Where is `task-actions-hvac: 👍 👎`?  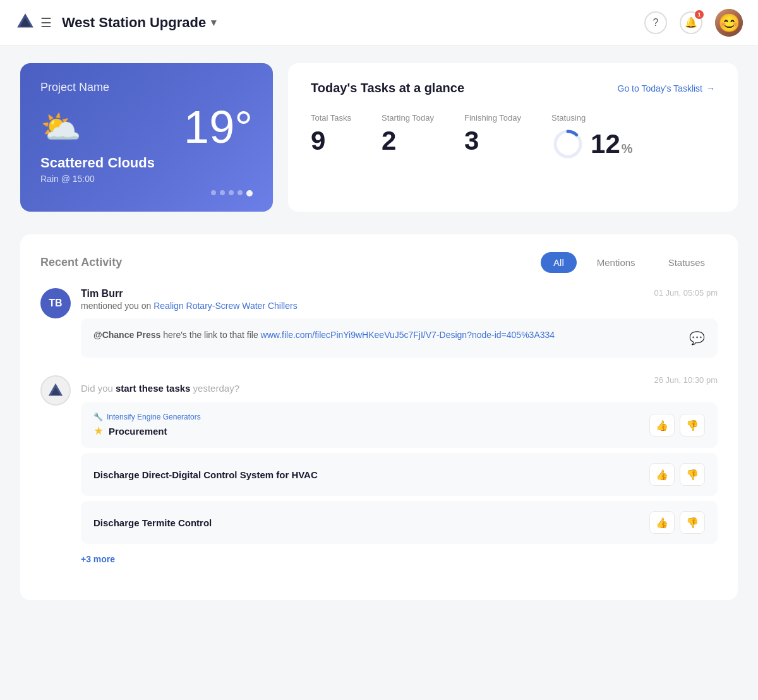
task-actions-hvac: 👍 👎 is located at coordinates (677, 474).